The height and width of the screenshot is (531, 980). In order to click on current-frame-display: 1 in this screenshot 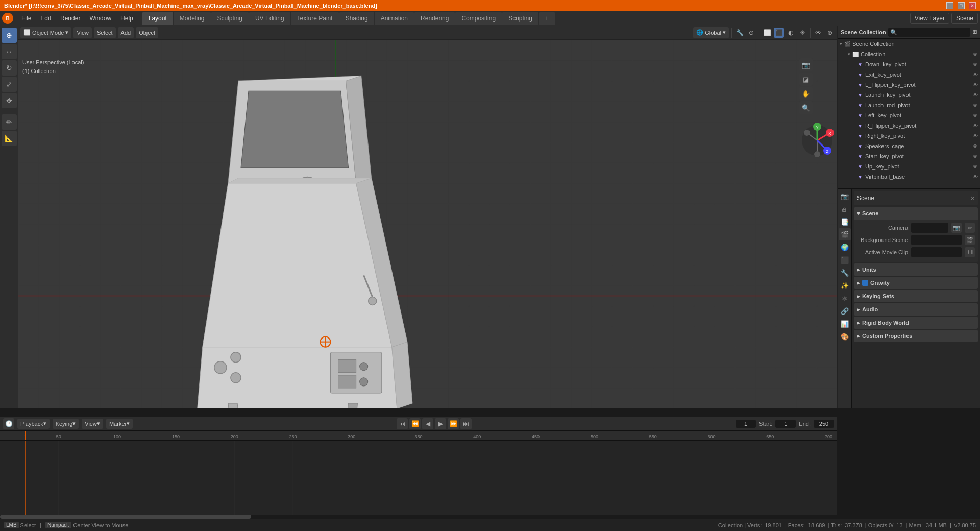, I will do `click(746, 424)`.